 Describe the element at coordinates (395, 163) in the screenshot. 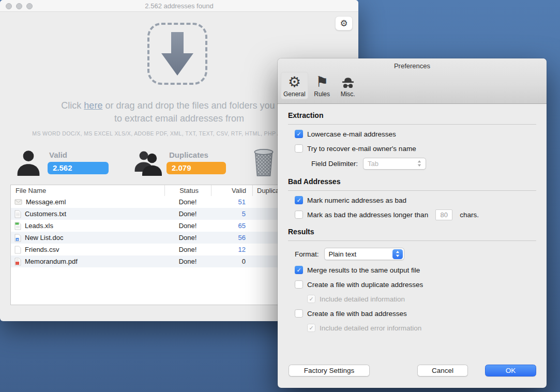

I see `field-delimiter-select: Tab` at that location.